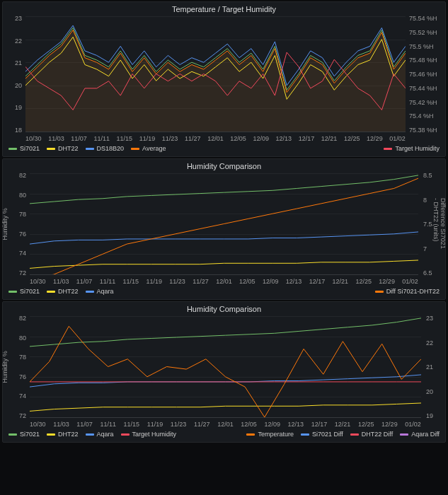 The height and width of the screenshot is (495, 448). Describe the element at coordinates (330, 139) in the screenshot. I see `x-tick: 12/21` at that location.